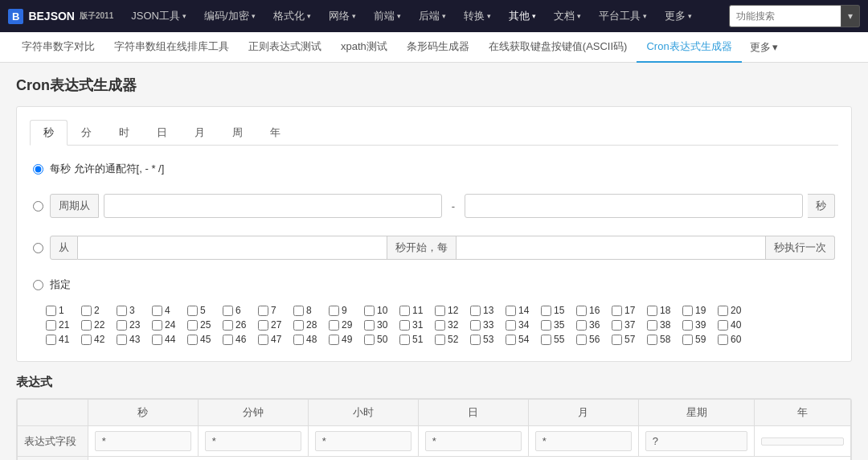  I want to click on tab-month: 月, so click(199, 133).